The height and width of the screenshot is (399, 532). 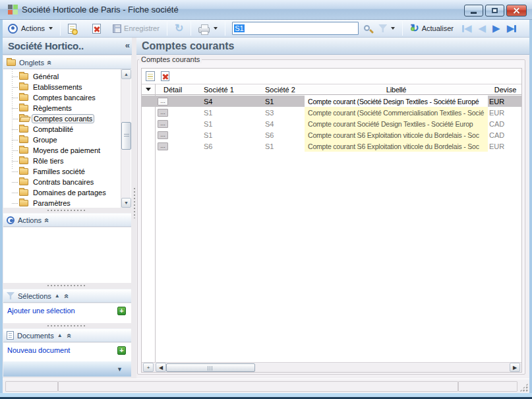 What do you see at coordinates (125, 138) in the screenshot?
I see `tree-scrollbar: ▲ ▼` at bounding box center [125, 138].